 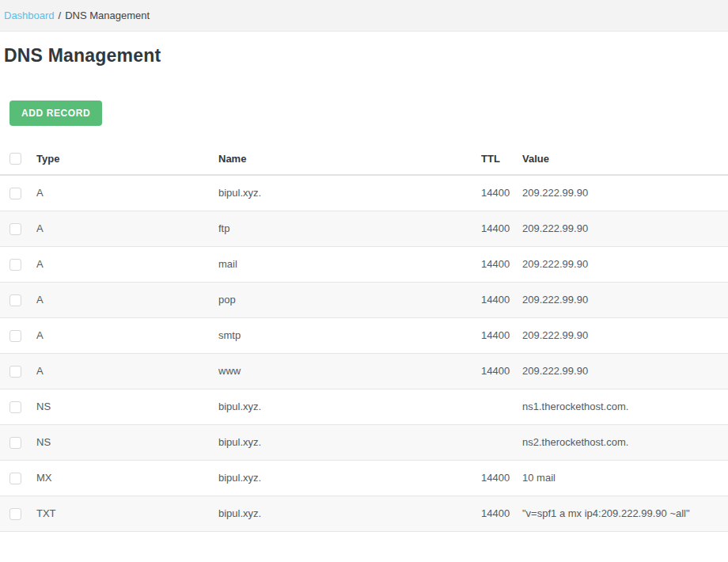 What do you see at coordinates (625, 442) in the screenshot?
I see `record-value-cell: ns2.therockethost.com.` at bounding box center [625, 442].